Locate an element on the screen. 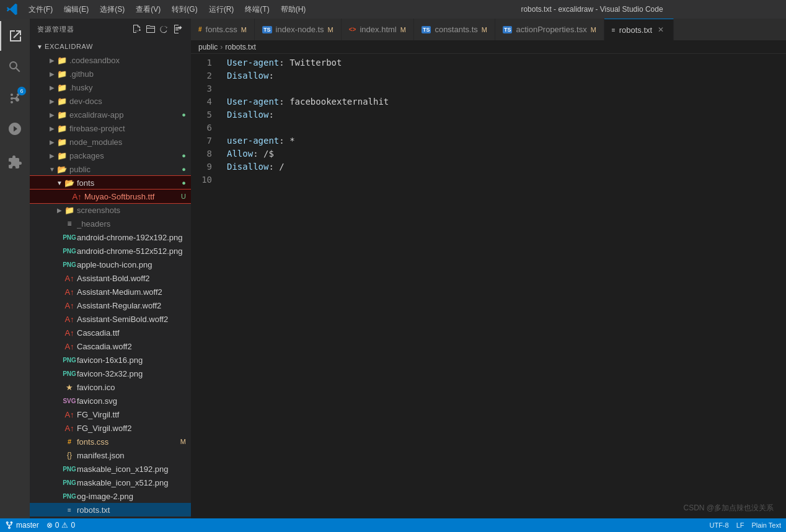  tree-root: ▼ EXCALIDRAW is located at coordinates (110, 46).